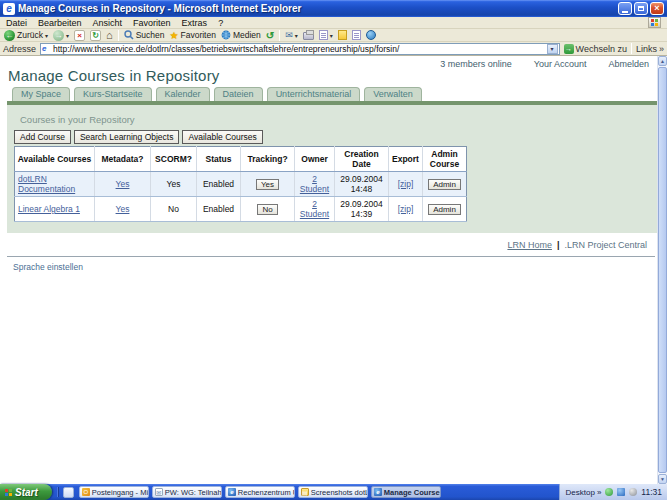 The height and width of the screenshot is (500, 667). Describe the element at coordinates (49, 209) in the screenshot. I see `course-link: Linear Algebra 1` at that location.